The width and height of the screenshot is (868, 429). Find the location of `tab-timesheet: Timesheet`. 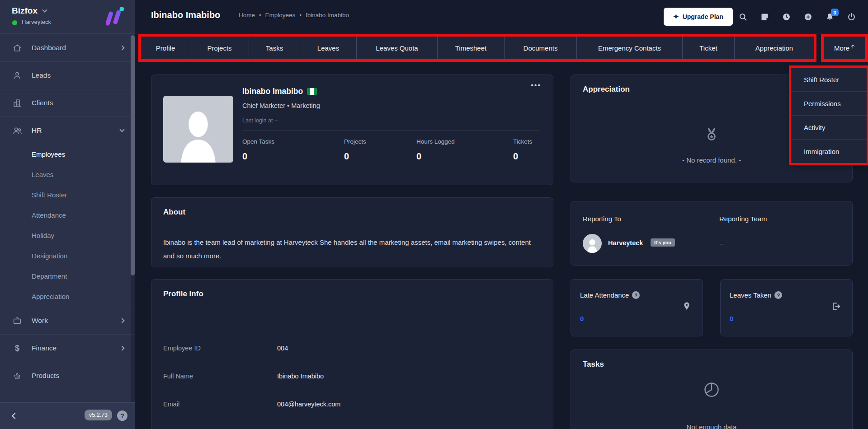

tab-timesheet: Timesheet is located at coordinates (471, 48).